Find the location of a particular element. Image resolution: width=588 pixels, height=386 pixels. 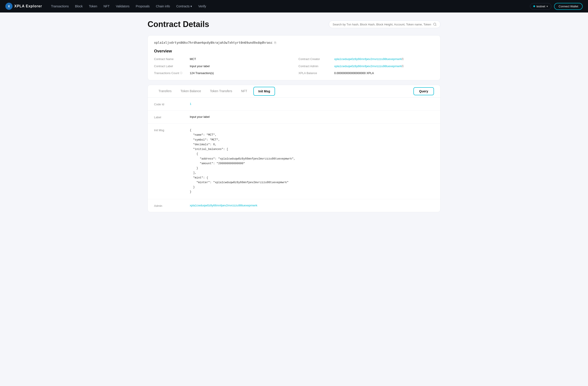

admin-value: xpla1cwduqw0z8y66mnfpev2mvrzzzu98tuexepm… is located at coordinates (224, 205).